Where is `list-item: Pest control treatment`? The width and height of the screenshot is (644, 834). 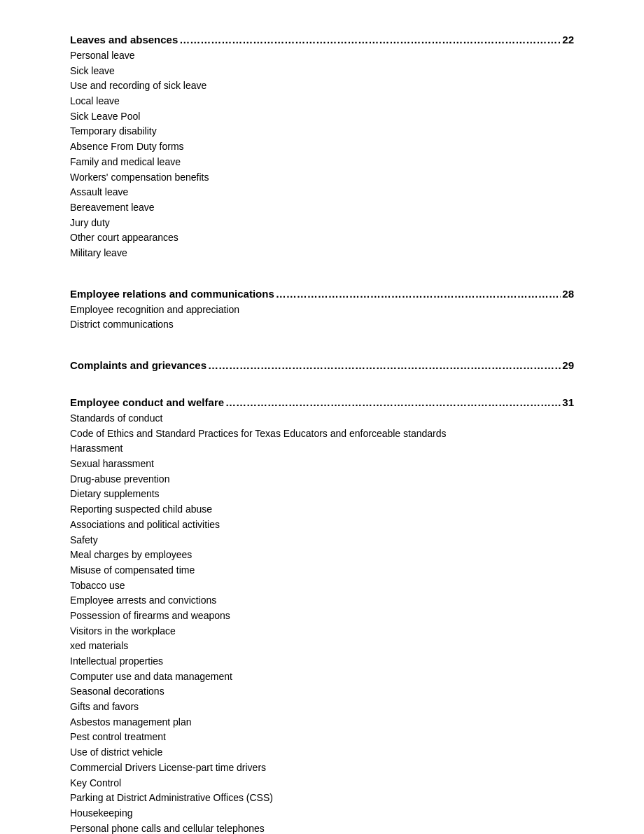 list-item: Pest control treatment is located at coordinates (322, 737).